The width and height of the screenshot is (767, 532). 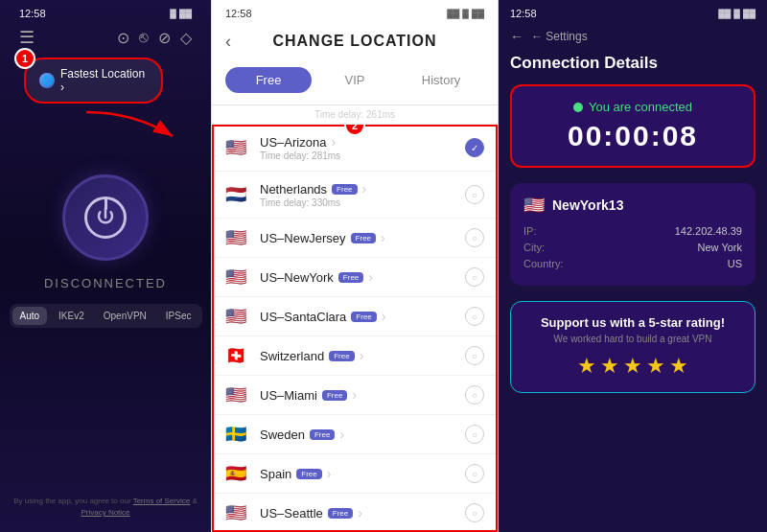 I want to click on time-panel1: 12:58, so click(x=33, y=13).